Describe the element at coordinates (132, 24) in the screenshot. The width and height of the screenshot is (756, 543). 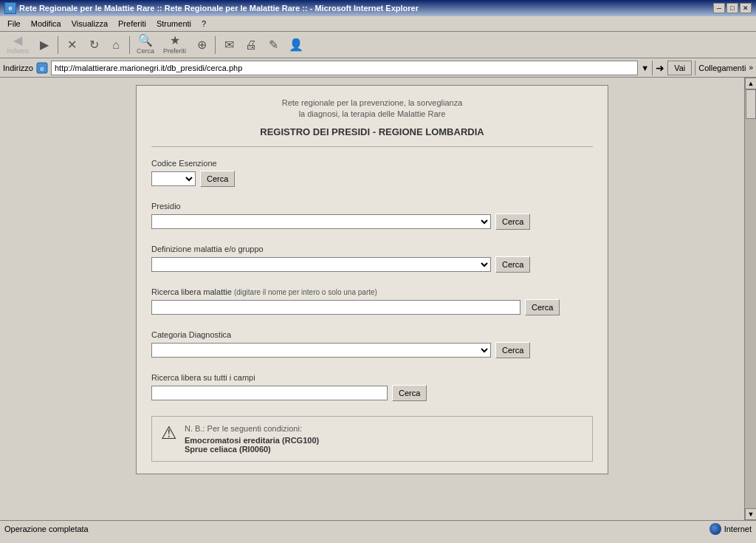
I see `menu-preferiti: Preferiti` at that location.